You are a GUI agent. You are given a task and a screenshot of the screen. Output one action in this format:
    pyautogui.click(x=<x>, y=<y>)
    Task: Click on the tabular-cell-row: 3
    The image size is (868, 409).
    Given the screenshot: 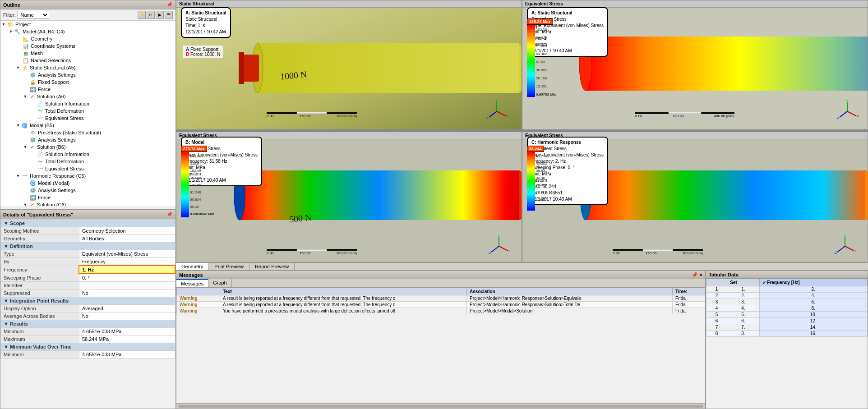 What is the action you would take?
    pyautogui.click(x=717, y=302)
    